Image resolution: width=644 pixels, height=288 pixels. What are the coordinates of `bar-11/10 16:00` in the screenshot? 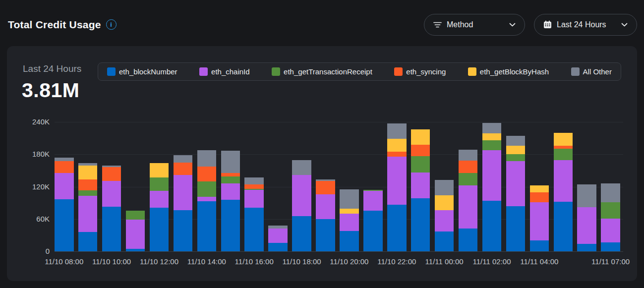 It's located at (254, 214).